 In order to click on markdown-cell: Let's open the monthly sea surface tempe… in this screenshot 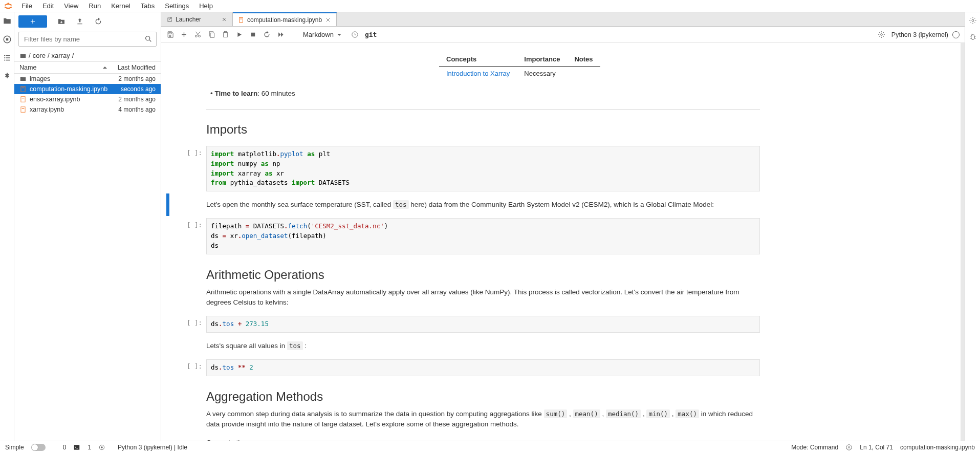, I will do `click(463, 205)`.